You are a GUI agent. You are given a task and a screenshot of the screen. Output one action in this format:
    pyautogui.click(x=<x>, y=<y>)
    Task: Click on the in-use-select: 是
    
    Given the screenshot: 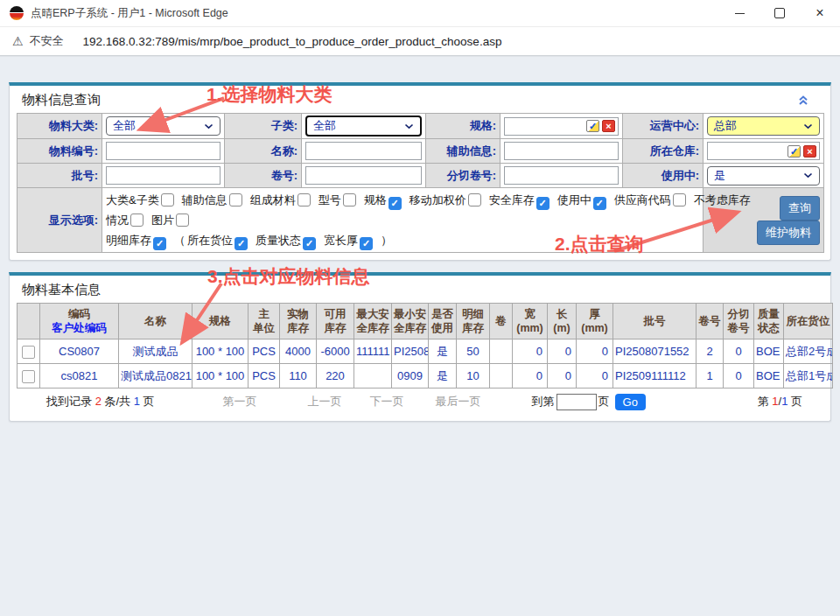 What is the action you would take?
    pyautogui.click(x=763, y=176)
    